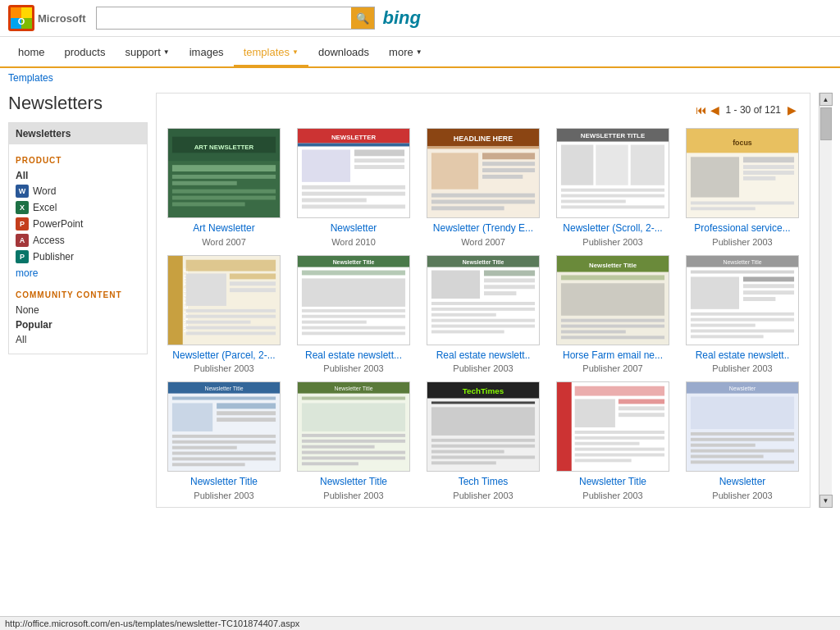 This screenshot has width=840, height=630. Describe the element at coordinates (354, 482) in the screenshot. I see `template-name-12: Newsletter Title` at that location.